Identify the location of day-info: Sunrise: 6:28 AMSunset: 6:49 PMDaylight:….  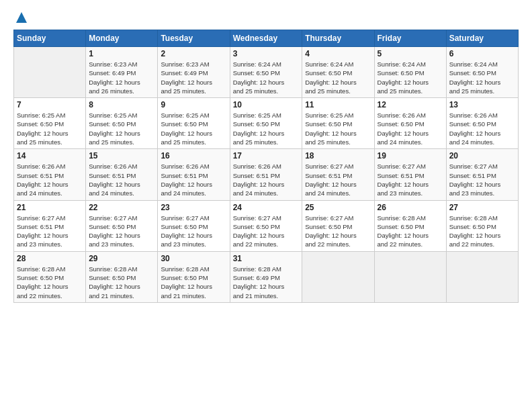
(266, 282).